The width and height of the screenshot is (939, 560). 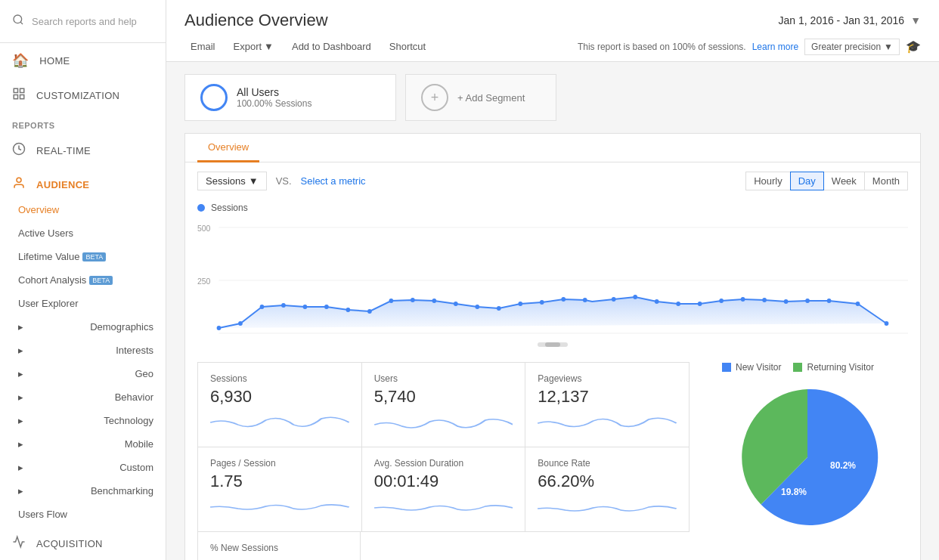 What do you see at coordinates (232, 181) in the screenshot?
I see `metric-dropdown: Sessions ▼` at bounding box center [232, 181].